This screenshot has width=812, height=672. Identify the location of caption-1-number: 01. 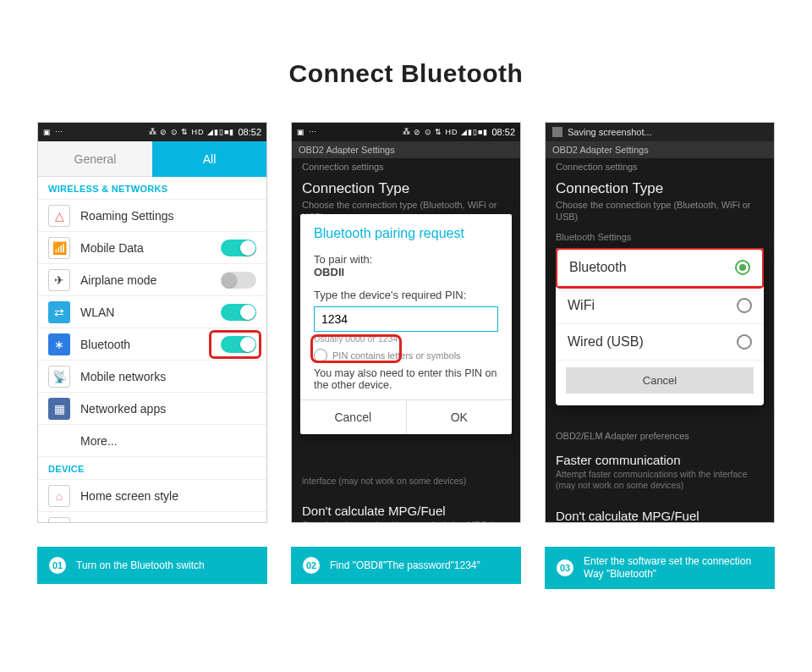
(58, 565).